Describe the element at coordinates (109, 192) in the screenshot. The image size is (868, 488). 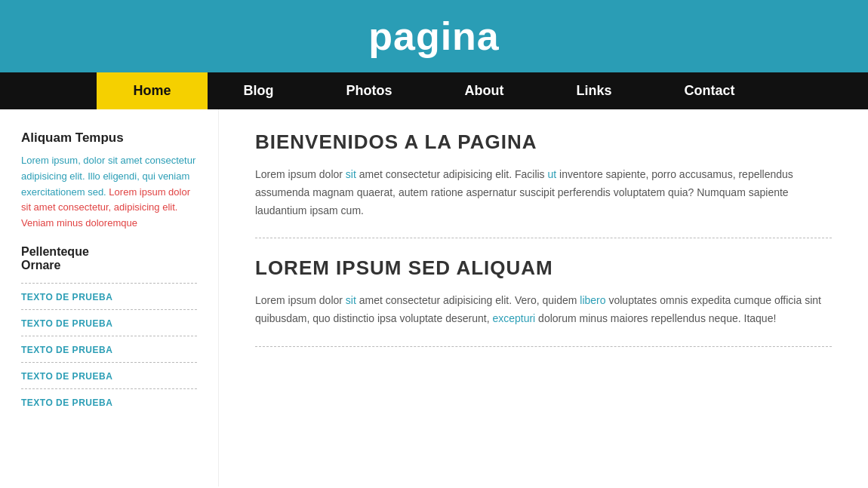
I see `sidebar-section1-text: Lorem ipsum, dolor sit amet consectetur …` at that location.